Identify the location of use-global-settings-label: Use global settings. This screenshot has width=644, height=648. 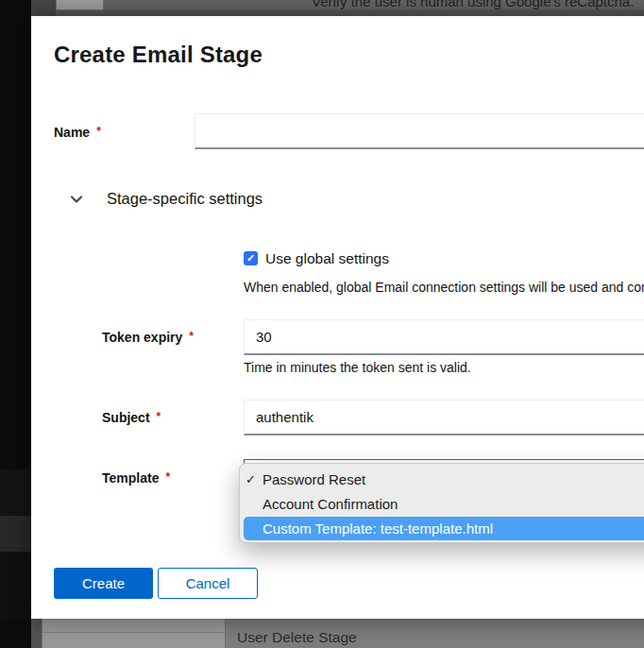
(327, 259).